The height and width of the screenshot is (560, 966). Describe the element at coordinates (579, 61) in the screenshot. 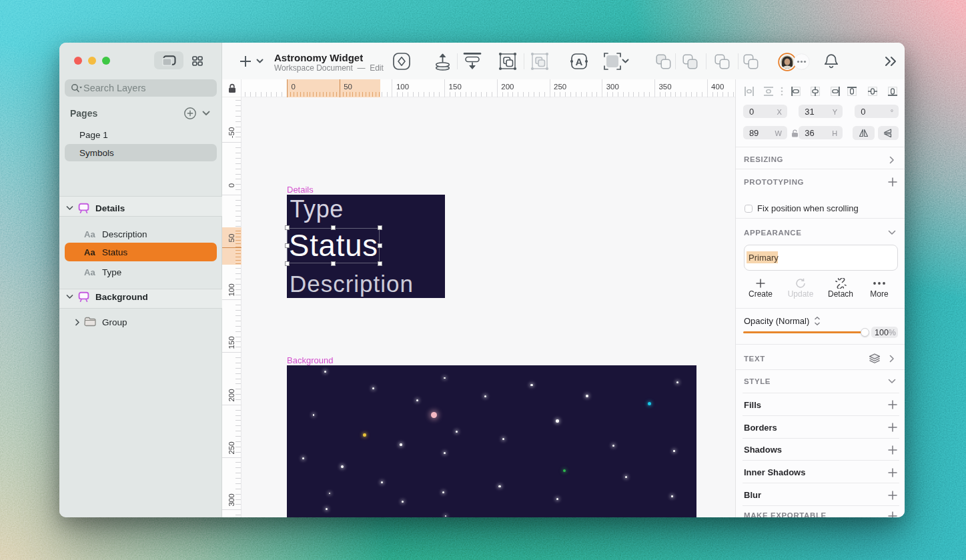

I see `svg-text: A` at that location.